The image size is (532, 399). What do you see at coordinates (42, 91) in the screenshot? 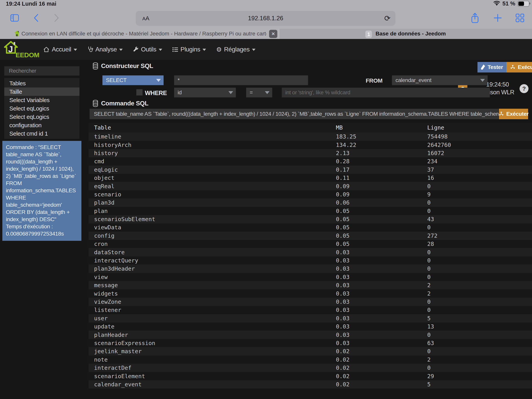
I see `sidebar-item: Taille` at bounding box center [42, 91].